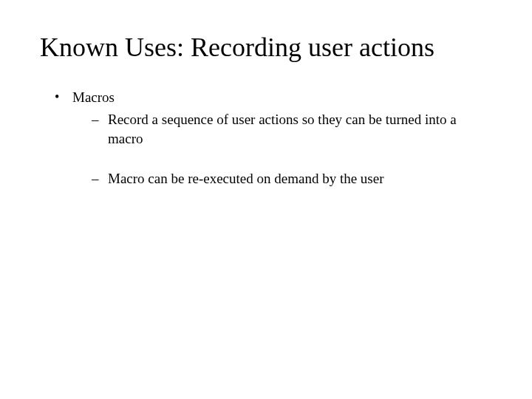  Describe the element at coordinates (266, 47) in the screenshot. I see `slide-title: Known Uses: Recording user actions` at that location.